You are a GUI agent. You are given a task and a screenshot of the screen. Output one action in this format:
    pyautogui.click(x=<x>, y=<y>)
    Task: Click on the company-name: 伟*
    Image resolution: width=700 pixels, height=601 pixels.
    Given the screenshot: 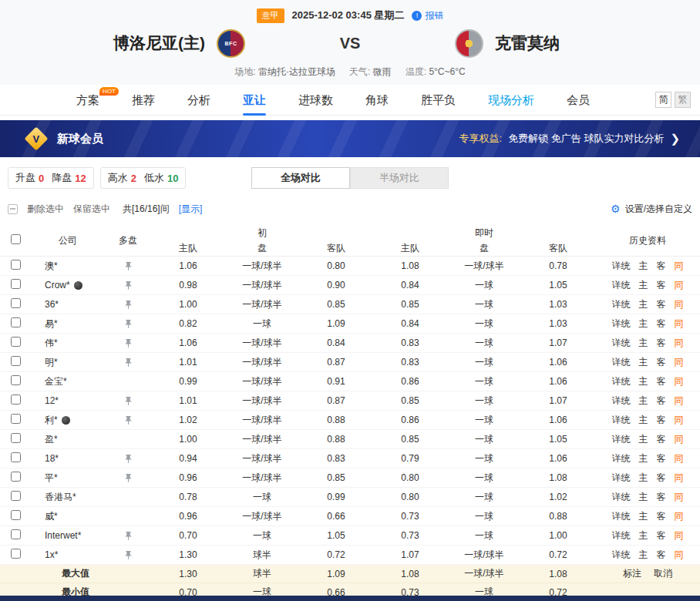 What is the action you would take?
    pyautogui.click(x=68, y=344)
    